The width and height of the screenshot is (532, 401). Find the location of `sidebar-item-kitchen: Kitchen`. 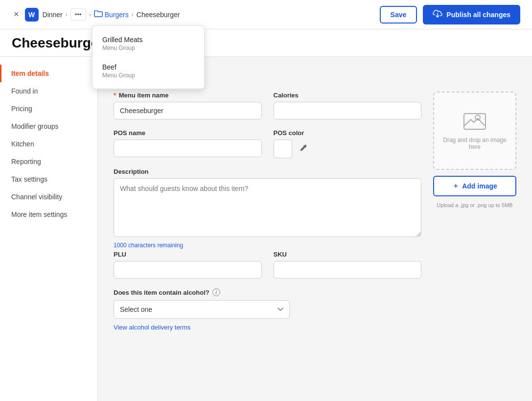

sidebar-item-kitchen: Kitchen is located at coordinates (49, 144).